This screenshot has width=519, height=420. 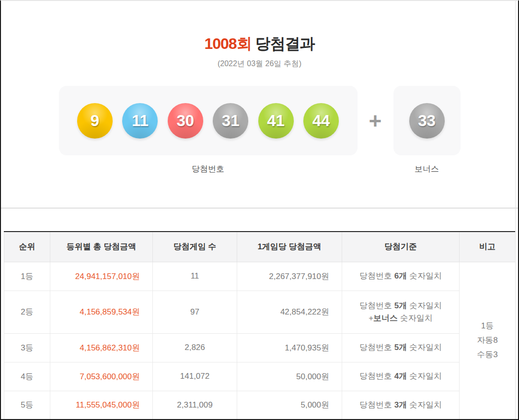 I want to click on cell-amount-total: 4,156,859,534원, so click(x=102, y=312).